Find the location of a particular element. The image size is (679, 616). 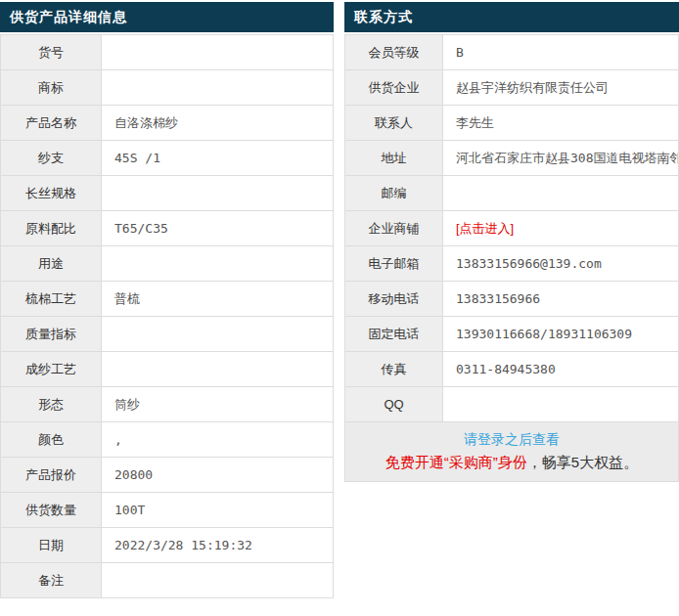

table-row: 商标 is located at coordinates (167, 88).